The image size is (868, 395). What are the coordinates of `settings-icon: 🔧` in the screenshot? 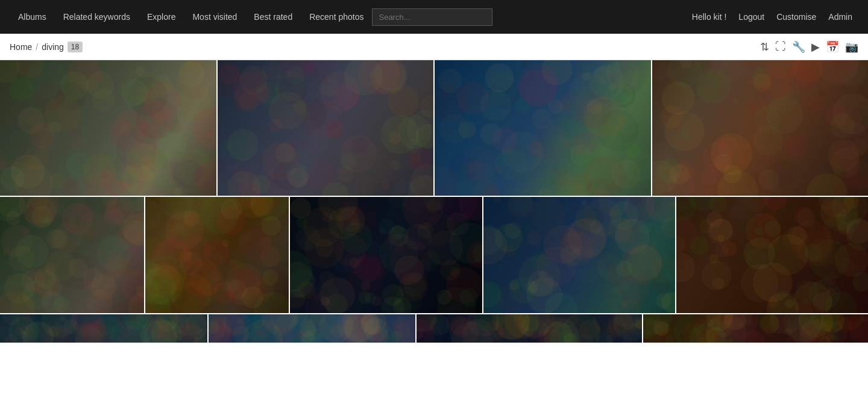 It's located at (799, 47).